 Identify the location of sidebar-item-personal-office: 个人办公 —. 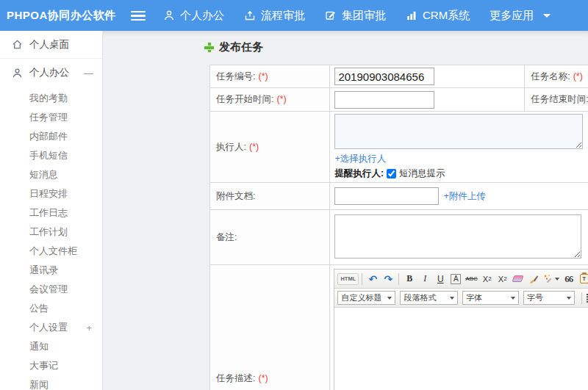
(51, 73).